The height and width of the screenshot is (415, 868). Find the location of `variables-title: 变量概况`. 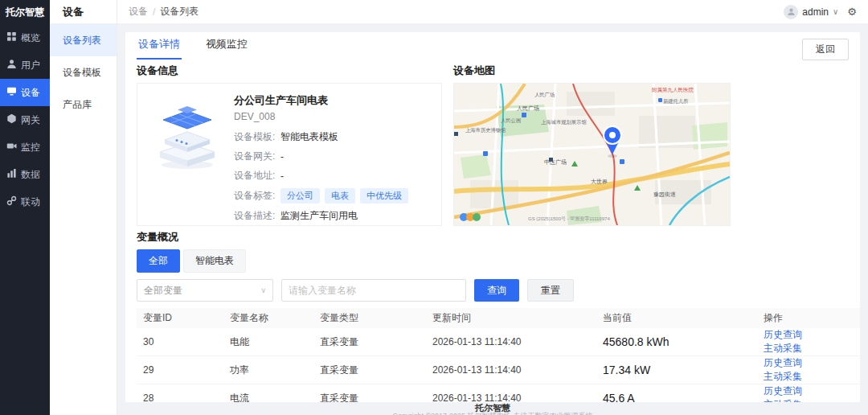

variables-title: 变量概况 is located at coordinates (493, 237).